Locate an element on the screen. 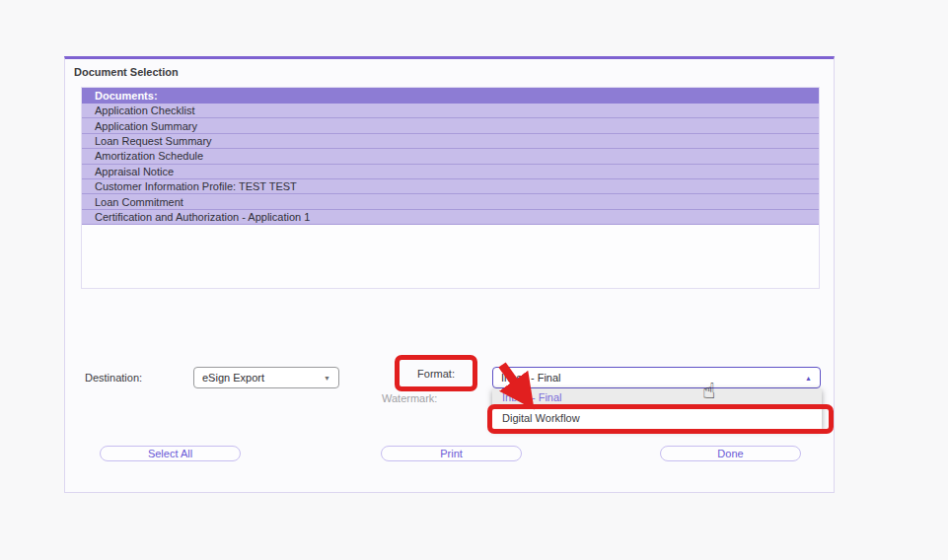  done-button: Done is located at coordinates (730, 454).